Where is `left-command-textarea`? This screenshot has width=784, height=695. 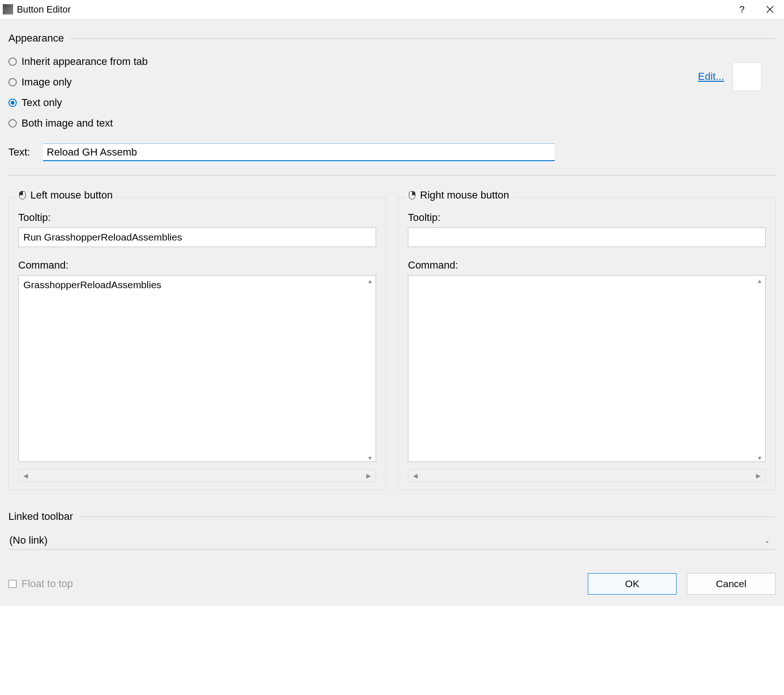
left-command-textarea is located at coordinates (197, 369).